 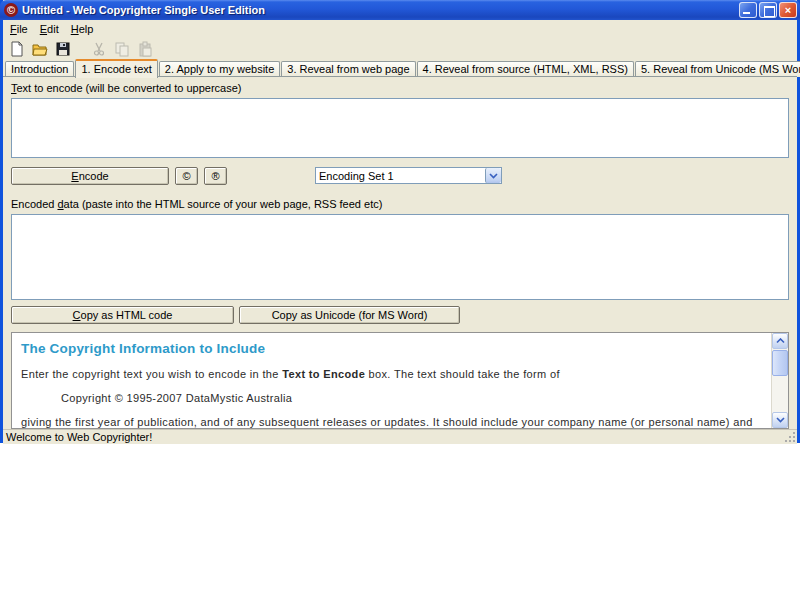 What do you see at coordinates (780, 341) in the screenshot?
I see `chevron-up-icon` at bounding box center [780, 341].